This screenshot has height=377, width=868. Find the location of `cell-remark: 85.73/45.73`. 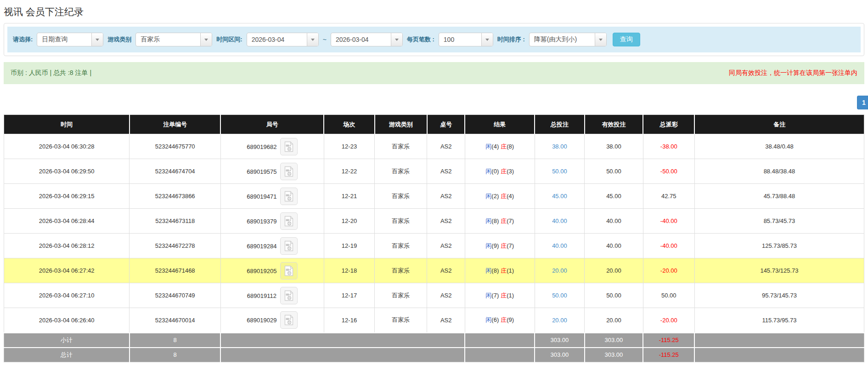

cell-remark: 85.73/45.73 is located at coordinates (779, 221).